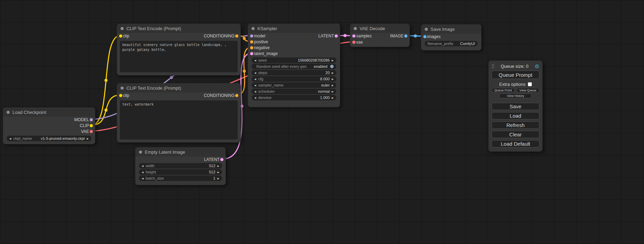 This screenshot has width=644, height=244. What do you see at coordinates (49, 112) in the screenshot?
I see `node-load-checkpoint-header: Load Checkpoint` at bounding box center [49, 112].